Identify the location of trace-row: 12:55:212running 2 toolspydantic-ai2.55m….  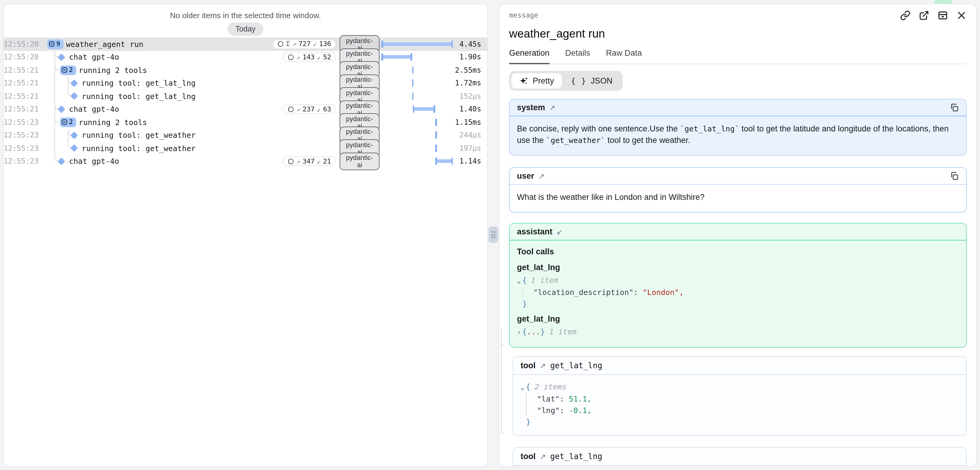
(246, 70).